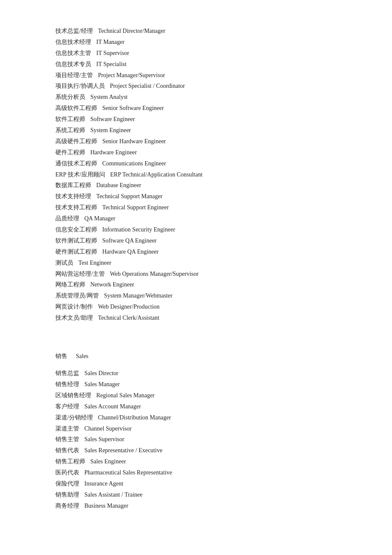  I want to click on sales-item-english: Sales Supervisor, so click(104, 439).